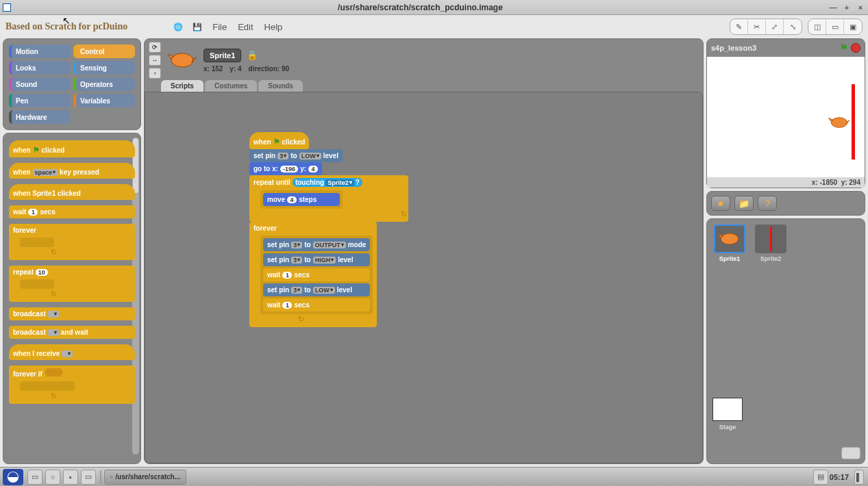  I want to click on category-hardware: Hardware, so click(40, 117).